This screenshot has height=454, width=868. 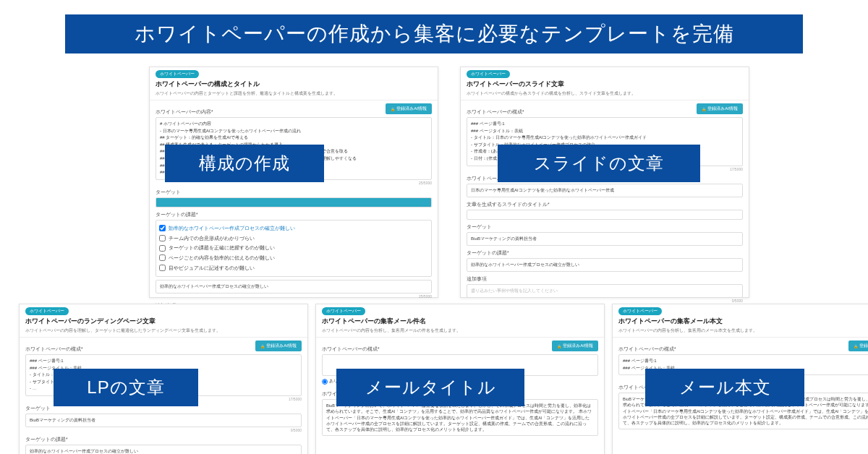 I want to click on radio, so click(x=325, y=382).